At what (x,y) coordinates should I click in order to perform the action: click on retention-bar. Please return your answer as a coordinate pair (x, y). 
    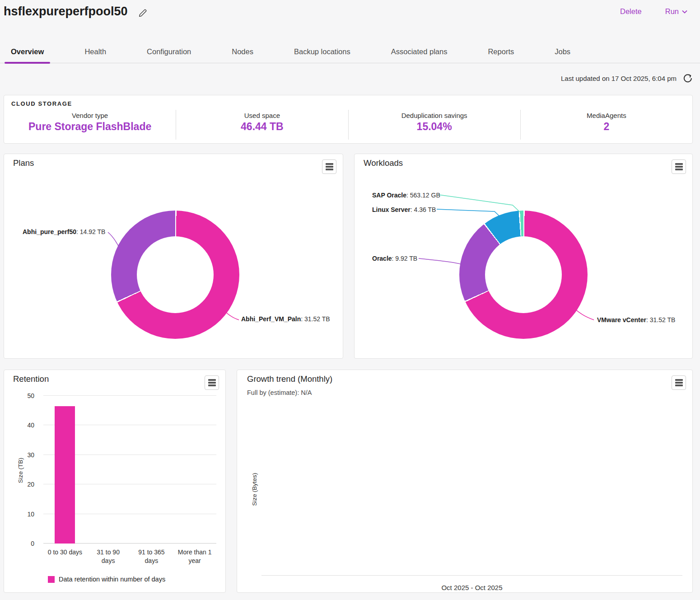
    Looking at the image, I should click on (65, 475).